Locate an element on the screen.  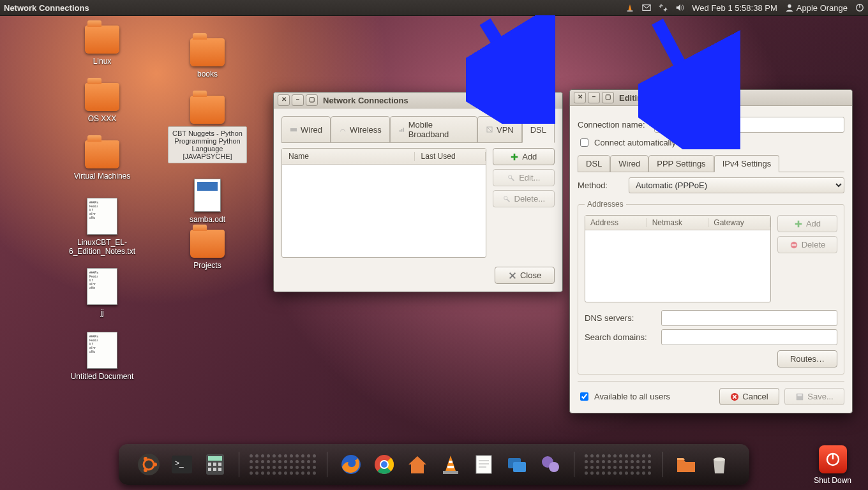
dock-trash-icon is located at coordinates (719, 464).